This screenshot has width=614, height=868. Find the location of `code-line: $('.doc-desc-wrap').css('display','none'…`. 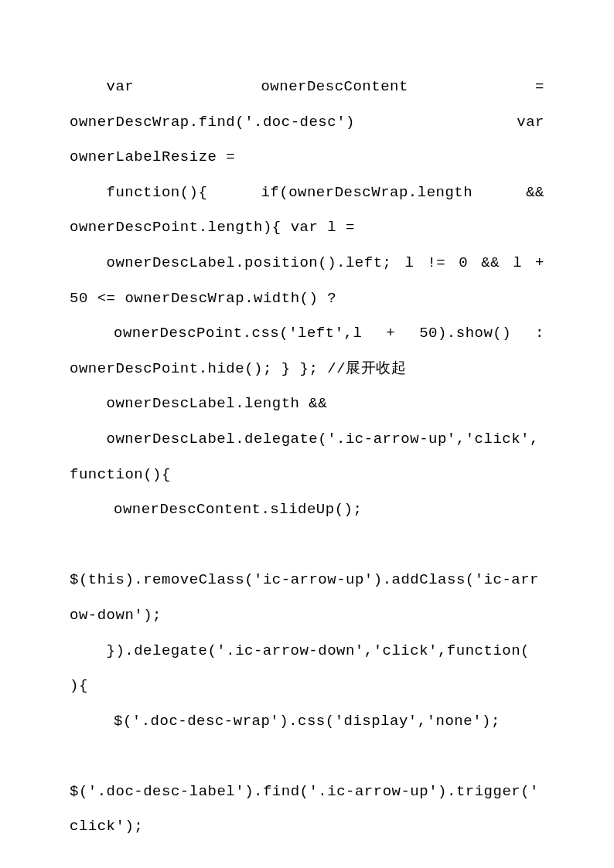

code-line: $('.doc-desc-wrap').css('display','none'… is located at coordinates (307, 722).